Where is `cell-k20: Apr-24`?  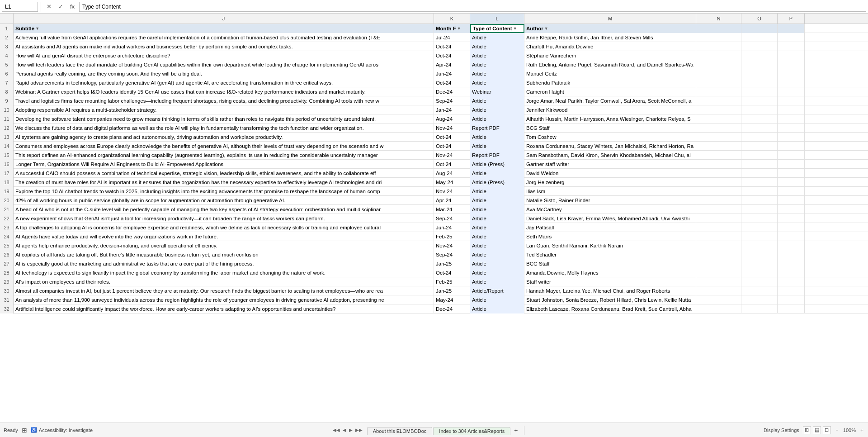 cell-k20: Apr-24 is located at coordinates (452, 200).